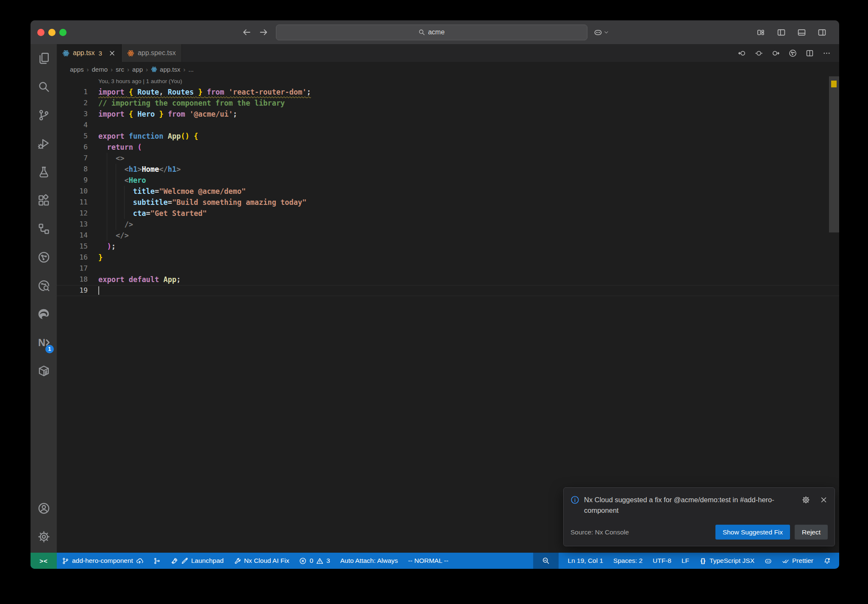  I want to click on toggle-panel, so click(802, 32).